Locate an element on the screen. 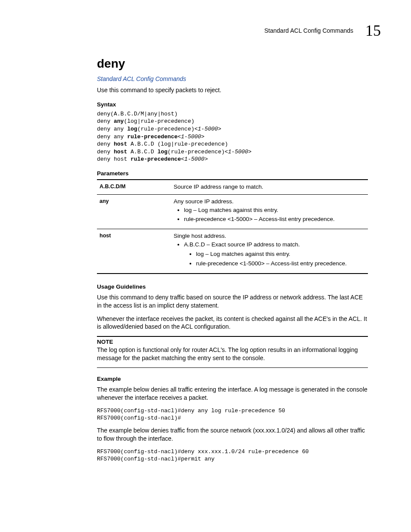 This screenshot has height=532, width=411. syntax-line: deny(A.B.C.D/M|any|host) is located at coordinates (137, 114).